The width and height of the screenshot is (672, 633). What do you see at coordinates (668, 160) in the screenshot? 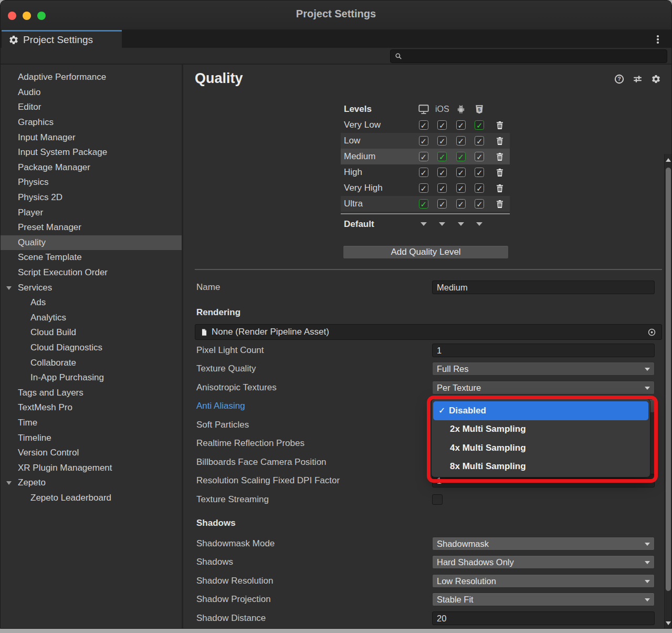
I see `scroll-up-icon` at bounding box center [668, 160].